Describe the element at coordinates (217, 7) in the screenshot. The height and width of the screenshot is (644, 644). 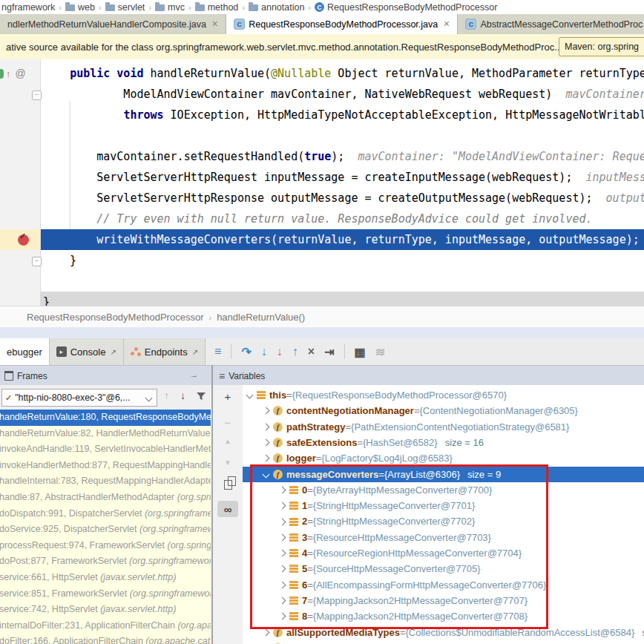
I see `breadcrumb-item-method: method` at that location.